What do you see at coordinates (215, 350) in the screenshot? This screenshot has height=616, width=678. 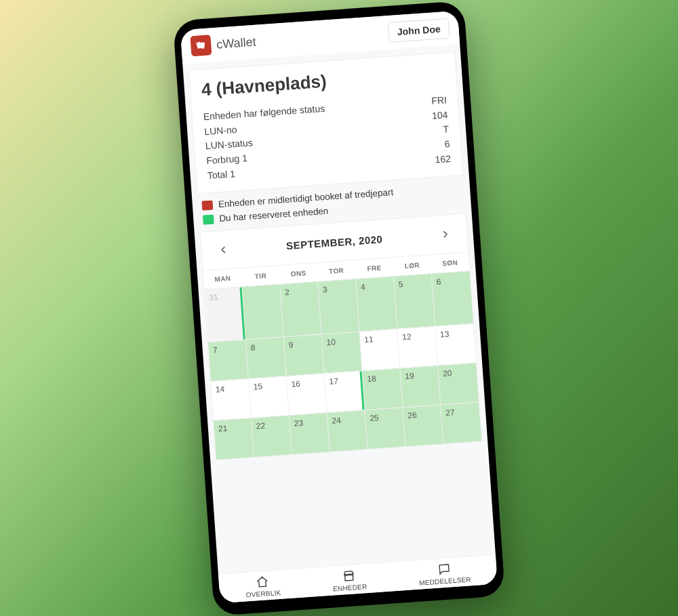 I see `calendar-day-number: 7` at bounding box center [215, 350].